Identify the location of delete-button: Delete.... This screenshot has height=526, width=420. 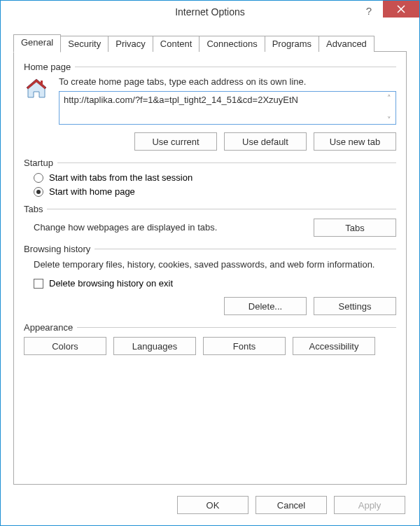
(265, 306).